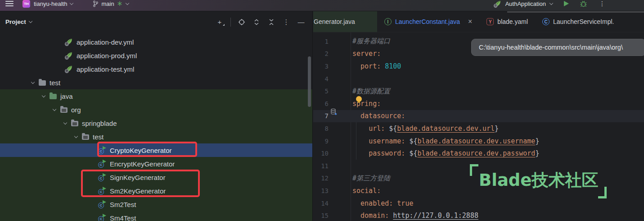  I want to click on expand-all-icon, so click(257, 22).